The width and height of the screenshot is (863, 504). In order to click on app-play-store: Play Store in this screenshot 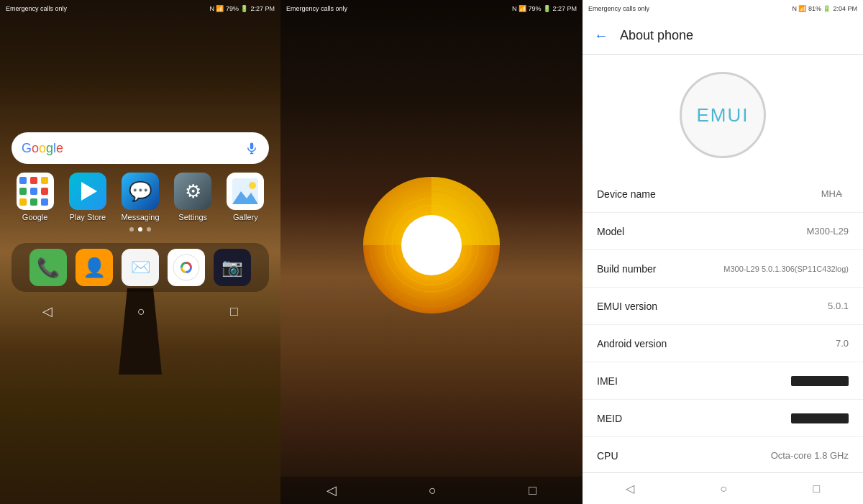, I will do `click(88, 197)`.